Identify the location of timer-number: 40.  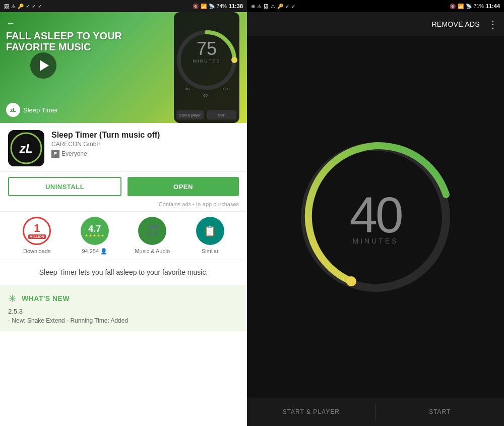
(375, 215).